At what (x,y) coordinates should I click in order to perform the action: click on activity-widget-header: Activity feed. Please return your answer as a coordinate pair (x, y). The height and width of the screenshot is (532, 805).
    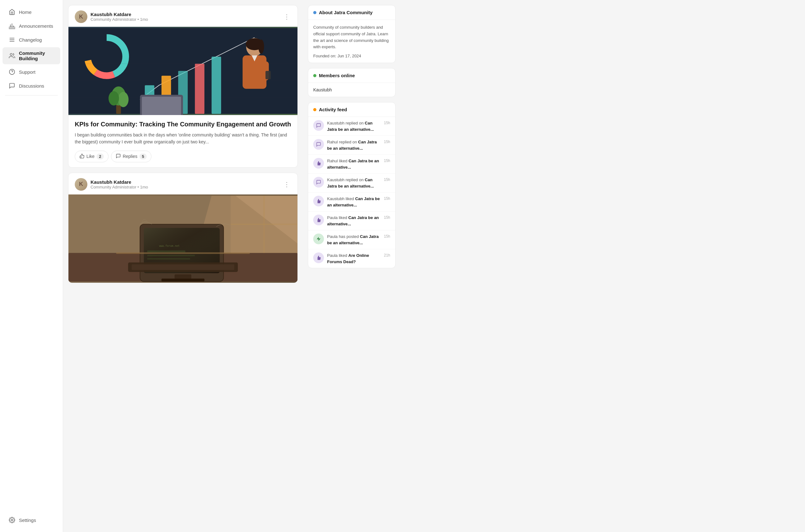
    Looking at the image, I should click on (352, 110).